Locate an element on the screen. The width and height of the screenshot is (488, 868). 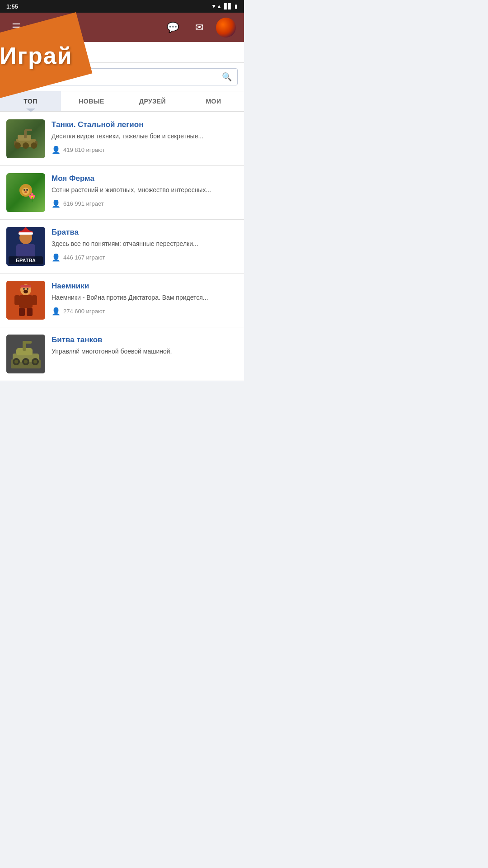
game-info: Наемники Наемники - Война против Диктато… is located at coordinates (145, 298).